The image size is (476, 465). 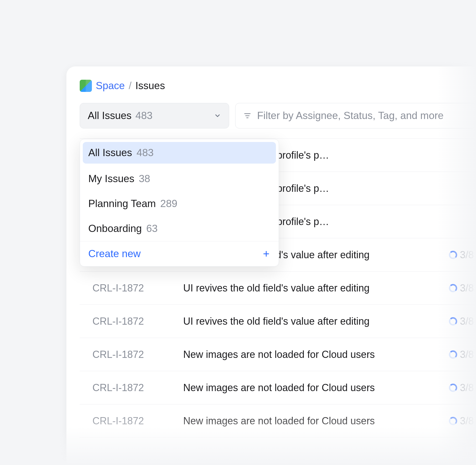 I want to click on breadcrumb-root-link: Space, so click(x=110, y=86).